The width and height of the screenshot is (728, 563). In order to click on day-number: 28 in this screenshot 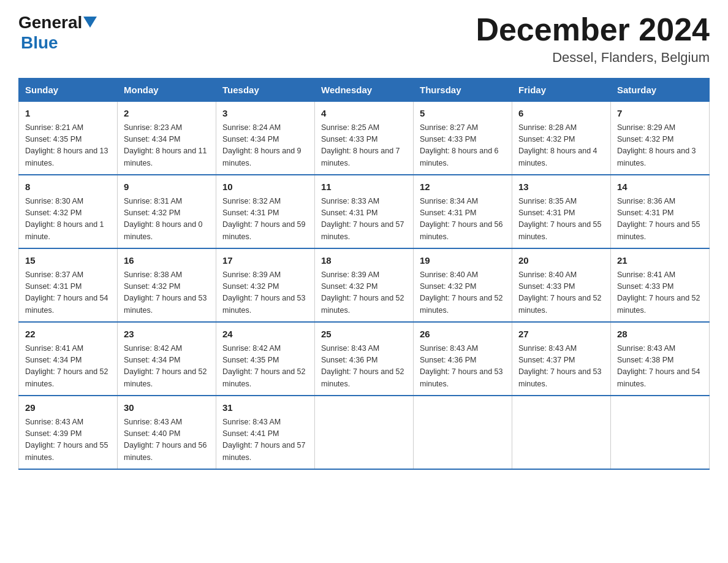, I will do `click(660, 335)`.